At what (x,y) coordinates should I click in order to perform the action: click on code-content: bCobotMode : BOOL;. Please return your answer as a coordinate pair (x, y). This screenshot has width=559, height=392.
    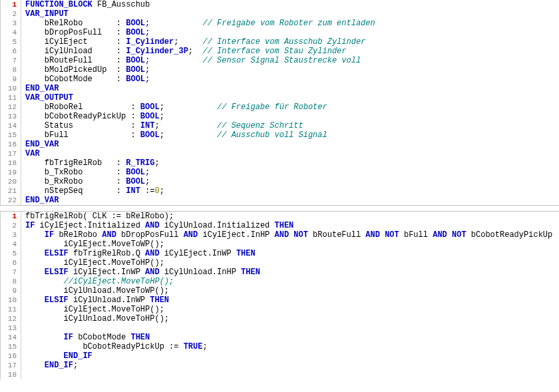
    Looking at the image, I should click on (85, 79).